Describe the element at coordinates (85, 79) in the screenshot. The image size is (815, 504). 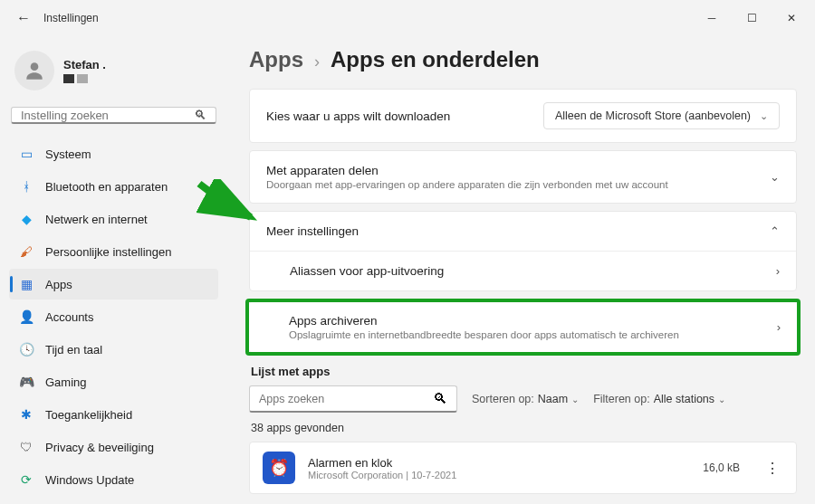
I see `user-email-redacted` at that location.